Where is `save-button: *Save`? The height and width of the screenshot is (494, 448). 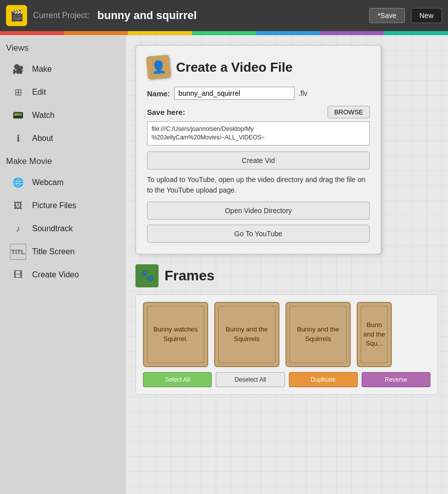
save-button: *Save is located at coordinates (387, 16).